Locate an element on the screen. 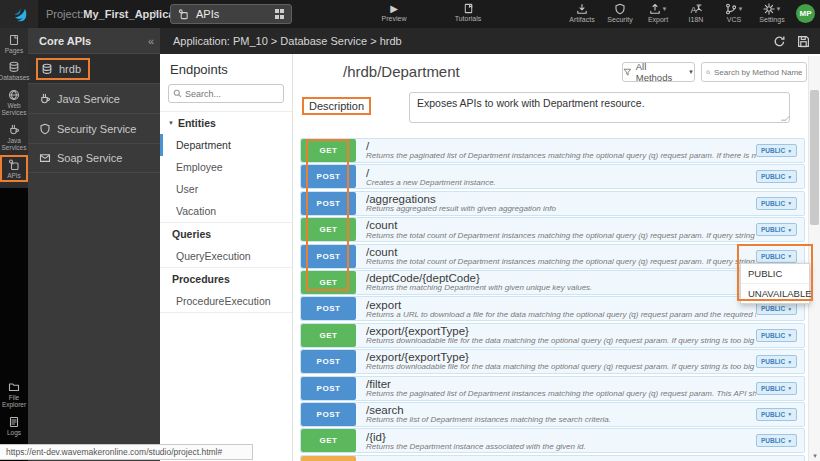 This screenshot has width=820, height=461. endpoint-row: GET /{id} Returns the Department instanc… is located at coordinates (552, 440).